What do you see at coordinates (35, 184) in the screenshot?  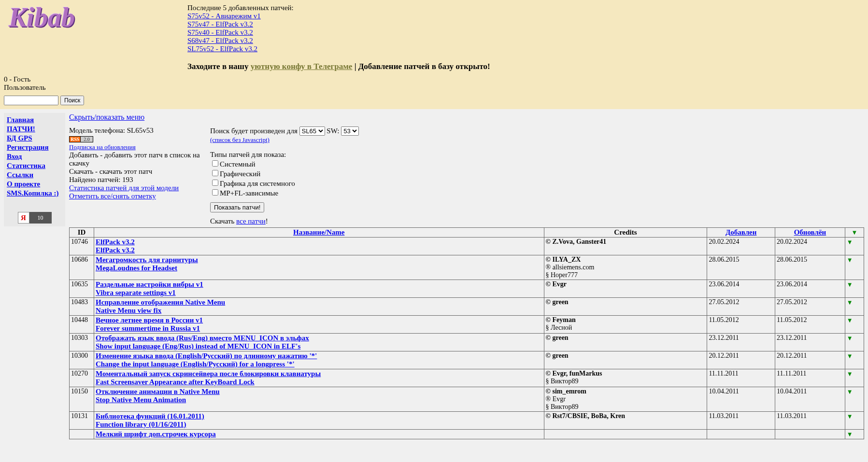 I see `sidebar-item: О проекте` at bounding box center [35, 184].